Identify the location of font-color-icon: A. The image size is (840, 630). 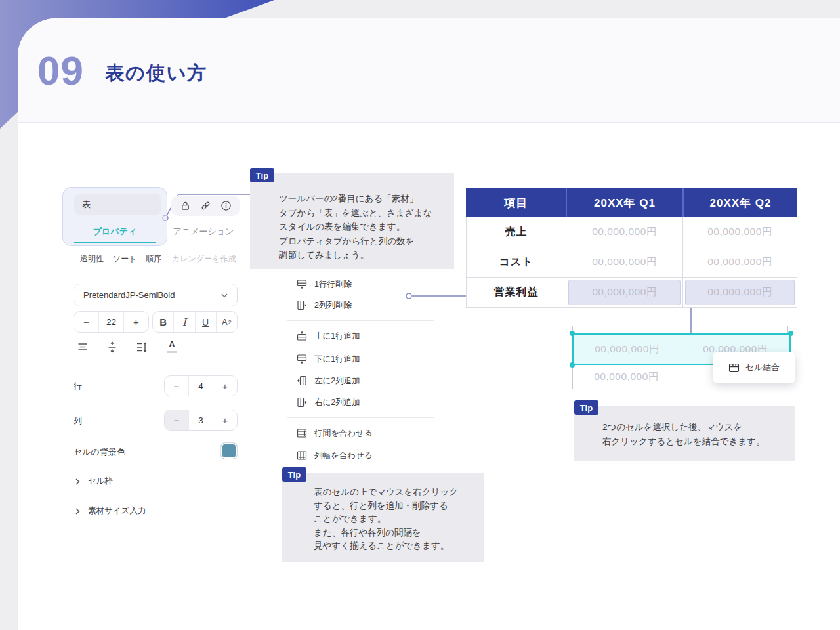
(172, 347).